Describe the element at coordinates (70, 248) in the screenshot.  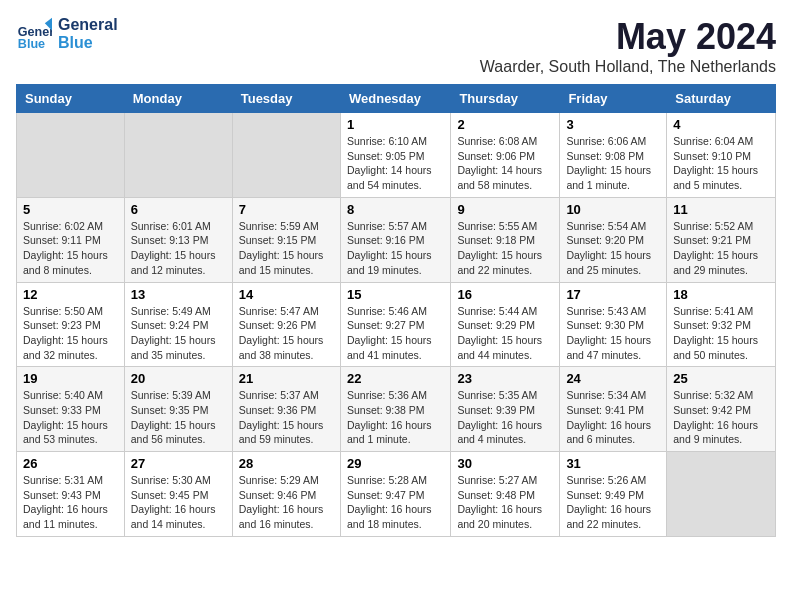
I see `day-info: Sunrise: 6:02 AMSunset: 9:11 PMDaylight:…` at that location.